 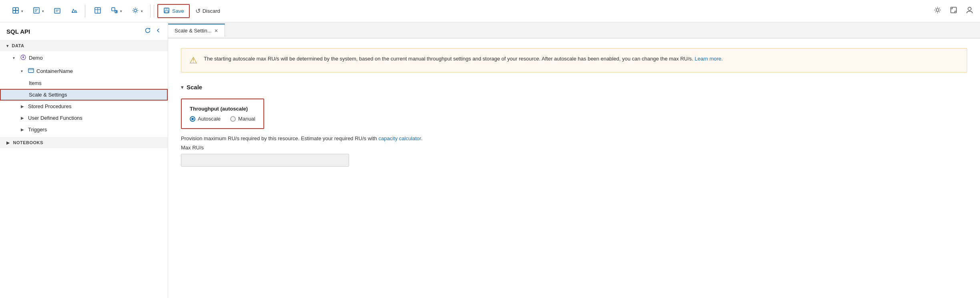 What do you see at coordinates (114, 11) in the screenshot?
I see `upload-icon` at bounding box center [114, 11].